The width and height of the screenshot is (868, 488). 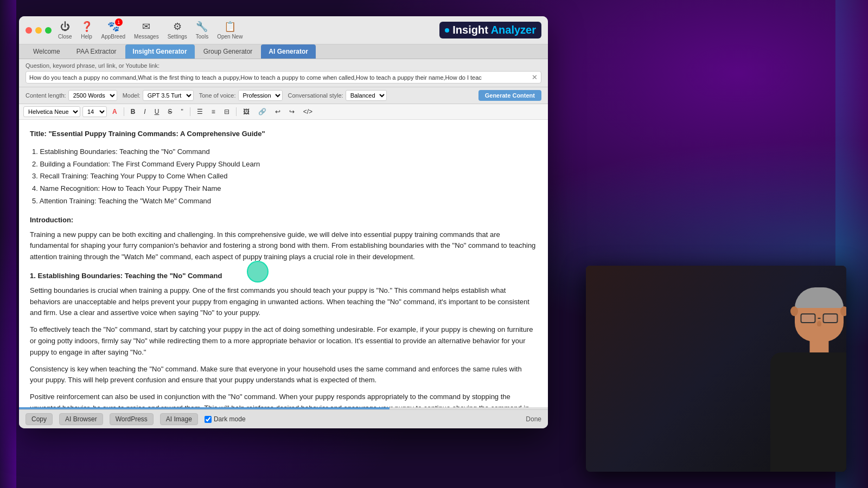 What do you see at coordinates (46, 95) in the screenshot?
I see `content-length-label: Content length:` at bounding box center [46, 95].